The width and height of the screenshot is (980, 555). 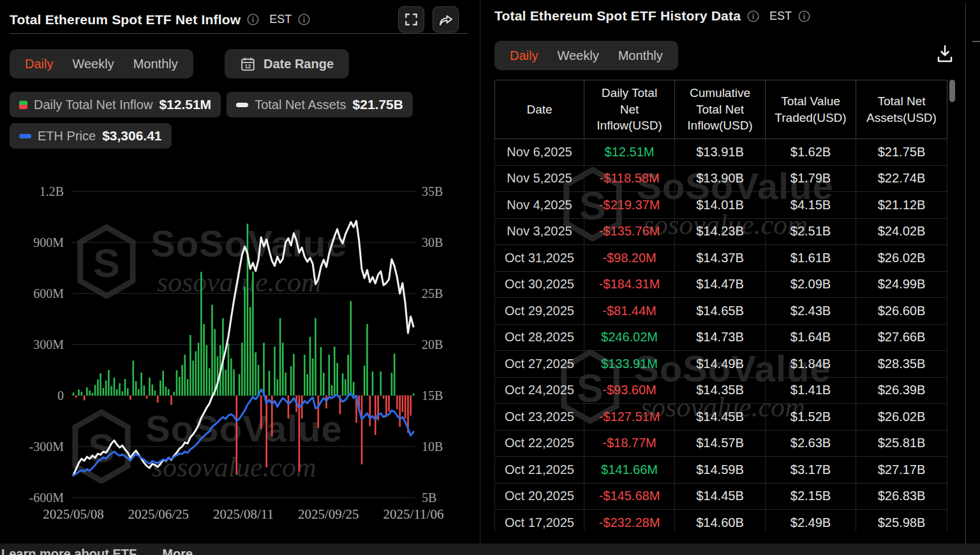 I want to click on table-row: Oct 23,2025-$127.51M$14.45B$1.52B$26.02B, so click(x=721, y=417).